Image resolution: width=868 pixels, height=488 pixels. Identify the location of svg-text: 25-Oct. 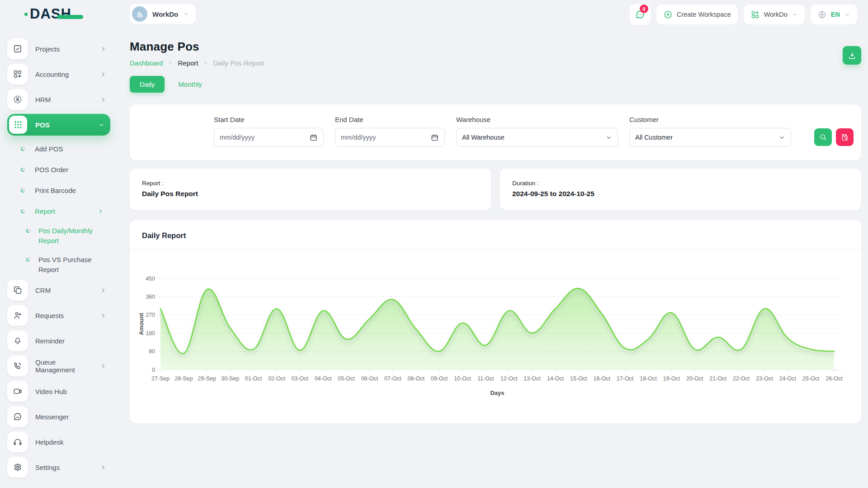
(811, 379).